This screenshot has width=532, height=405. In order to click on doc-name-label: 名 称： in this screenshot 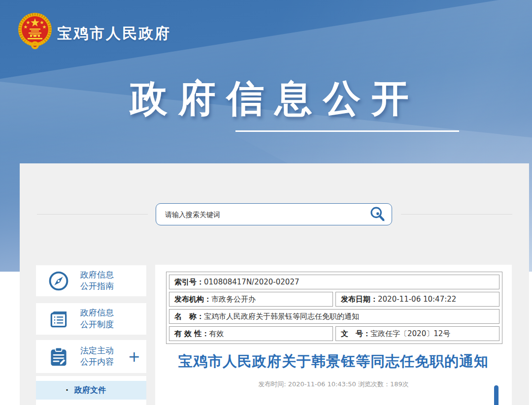, I will do `click(189, 316)`.